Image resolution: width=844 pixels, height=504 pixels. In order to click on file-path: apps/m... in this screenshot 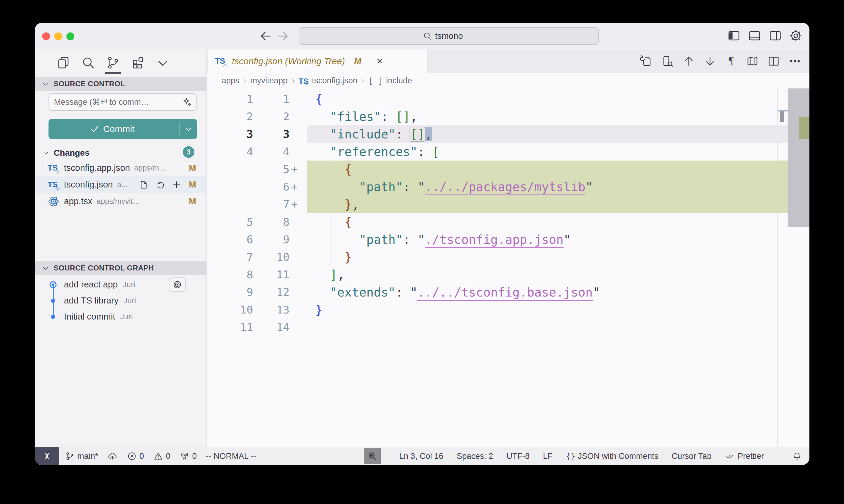, I will do `click(150, 168)`.